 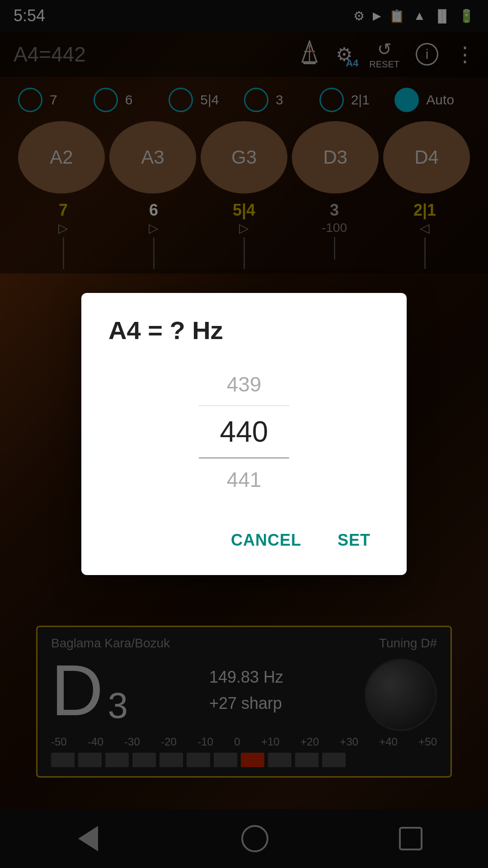 I want to click on picker-selected: 440, so click(x=244, y=432).